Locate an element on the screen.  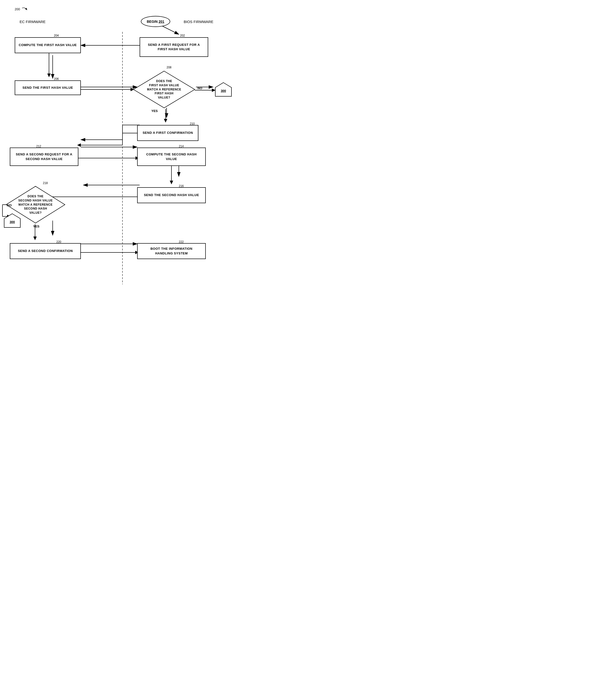
node-202: SEND A FIRST REQUEST FOR AFIRST HASH VAL… is located at coordinates (174, 47).